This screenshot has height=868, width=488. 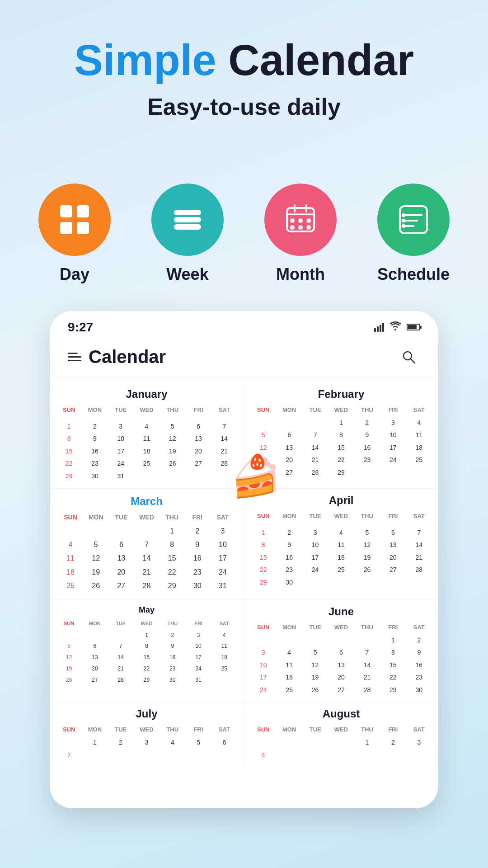 I want to click on january-section: January SUN MON TUE WED THU FRI SAT 1234…, so click(x=147, y=435).